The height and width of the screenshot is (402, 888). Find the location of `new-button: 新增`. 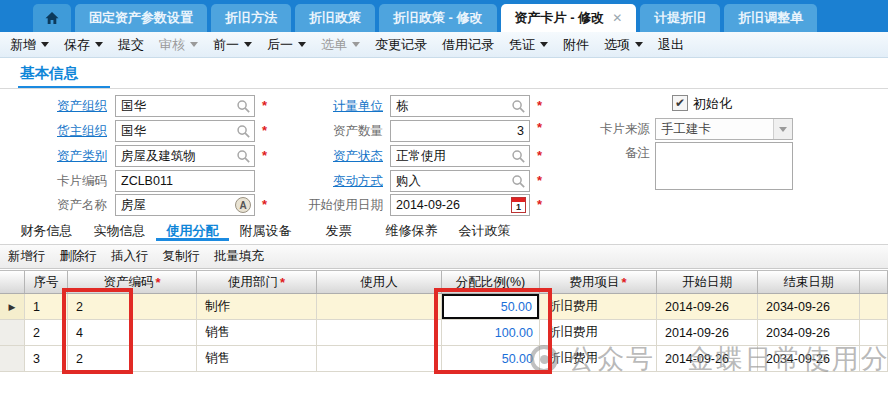

new-button: 新增 is located at coordinates (30, 45).